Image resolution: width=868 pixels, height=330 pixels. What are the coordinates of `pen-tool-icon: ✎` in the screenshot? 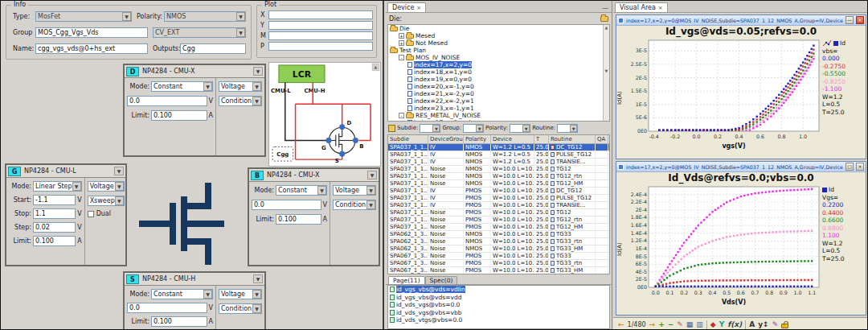 It's located at (776, 324).